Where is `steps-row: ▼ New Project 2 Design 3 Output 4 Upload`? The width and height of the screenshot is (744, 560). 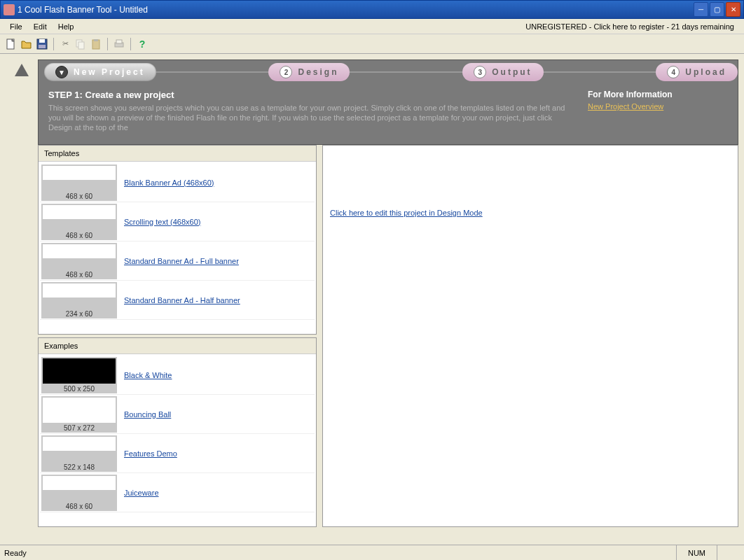 steps-row: ▼ New Project 2 Design 3 Output 4 Upload is located at coordinates (388, 72).